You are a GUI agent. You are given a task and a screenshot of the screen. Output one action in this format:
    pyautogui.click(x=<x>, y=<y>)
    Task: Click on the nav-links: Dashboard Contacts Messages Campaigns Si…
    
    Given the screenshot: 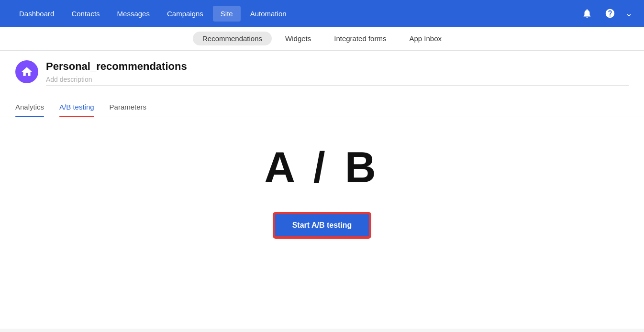 What is the action you would take?
    pyautogui.click(x=153, y=13)
    